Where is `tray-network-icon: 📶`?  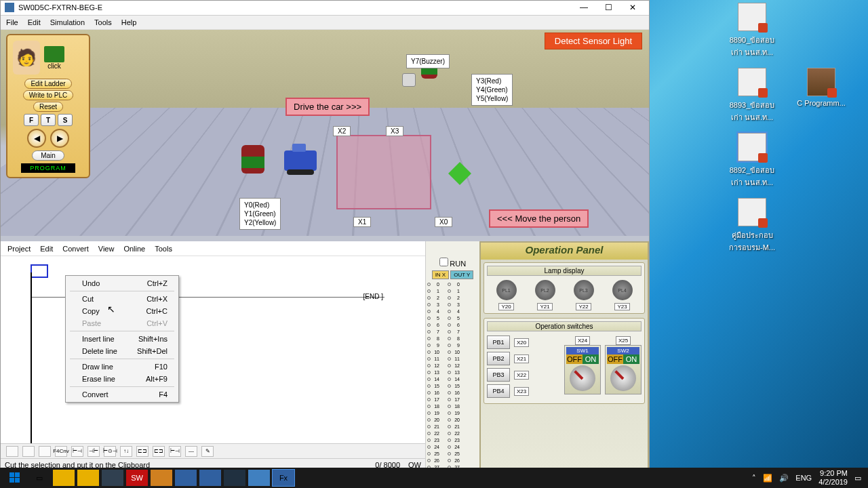
tray-network-icon: 📶 is located at coordinates (768, 479).